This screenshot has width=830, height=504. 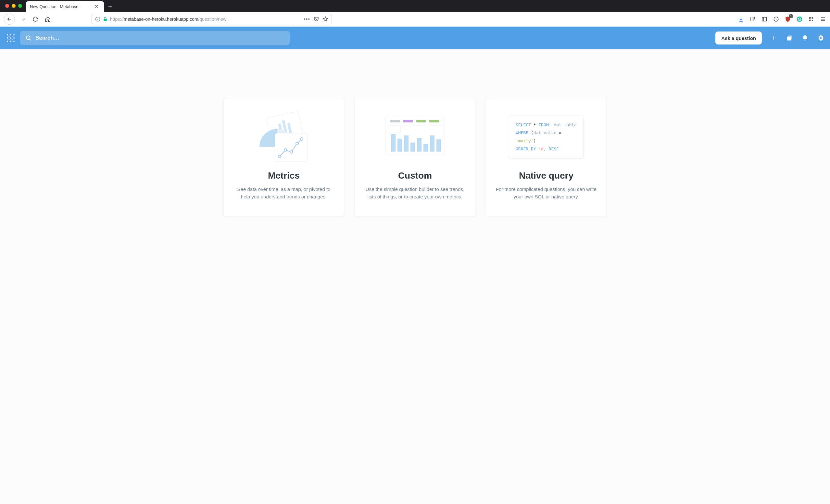 I want to click on sidebar-icon, so click(x=765, y=19).